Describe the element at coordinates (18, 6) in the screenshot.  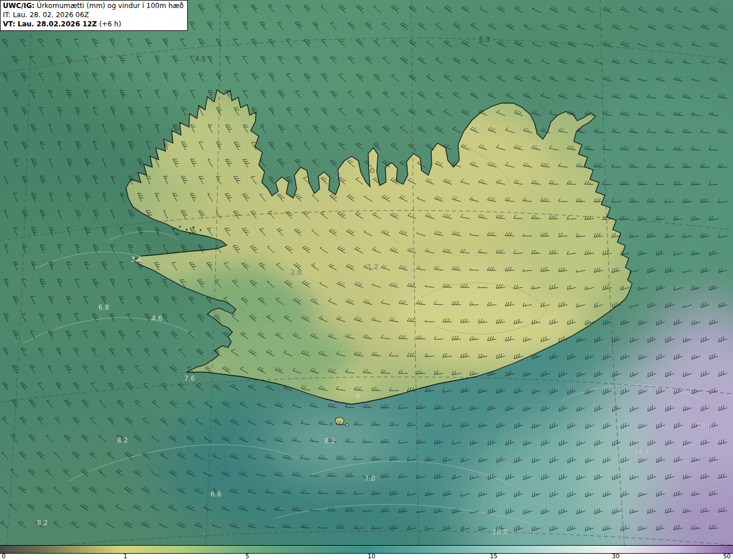
I see `model-name: UWC/IG:` at that location.